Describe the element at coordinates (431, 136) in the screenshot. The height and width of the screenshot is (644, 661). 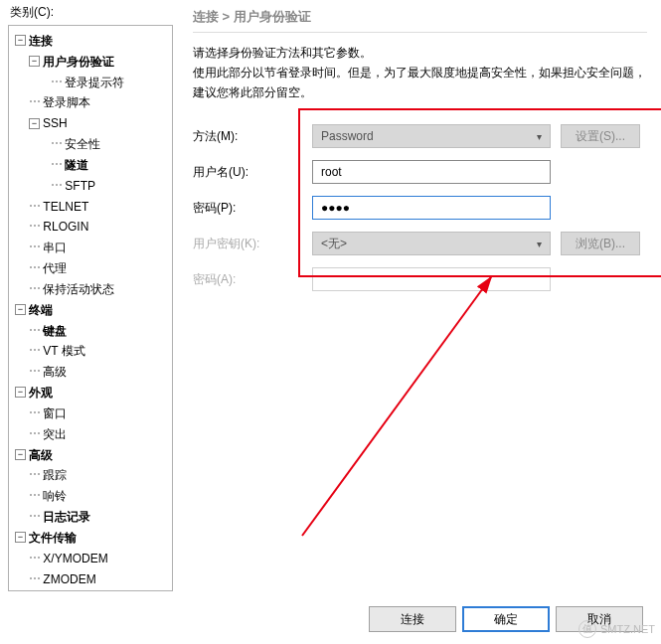
I see `method-dropdown: Password ▾` at that location.